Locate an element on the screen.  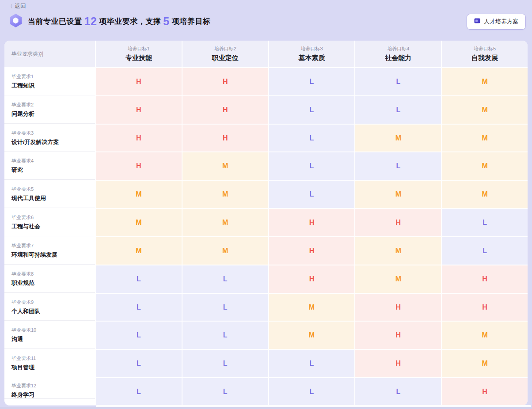
back-label: 返回 is located at coordinates (20, 6).